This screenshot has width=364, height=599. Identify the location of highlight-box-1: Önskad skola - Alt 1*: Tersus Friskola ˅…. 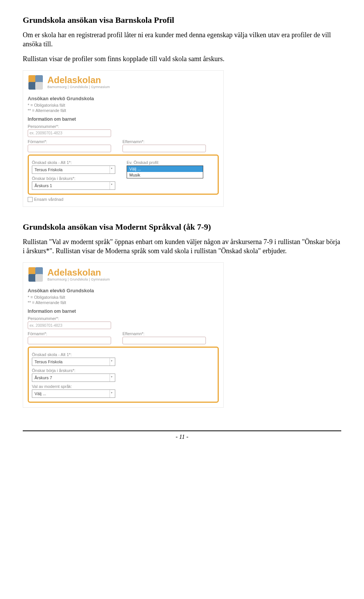
(123, 175).